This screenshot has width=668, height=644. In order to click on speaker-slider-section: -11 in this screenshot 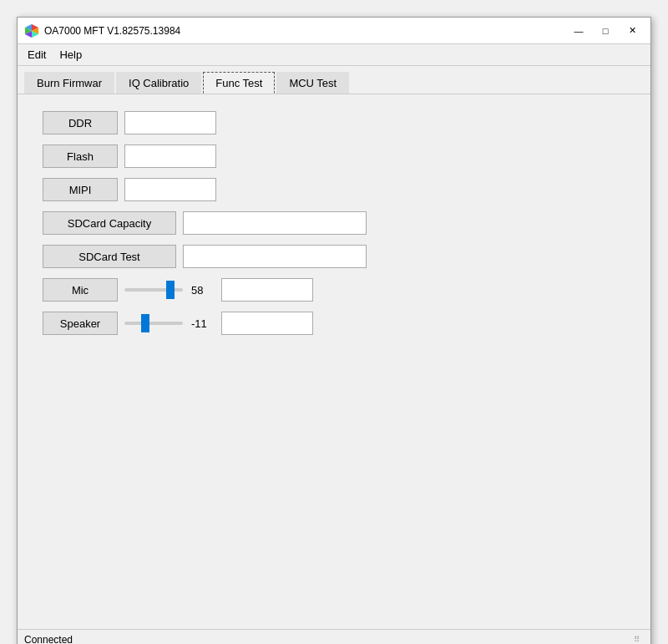, I will do `click(170, 324)`.